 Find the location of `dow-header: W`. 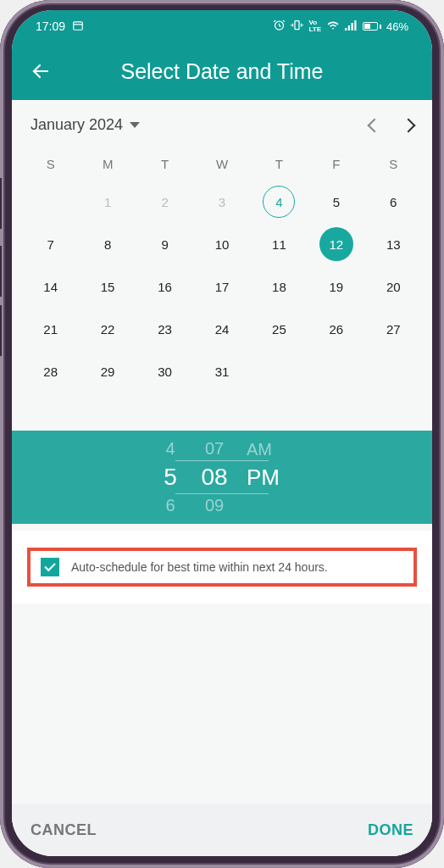

dow-header: W is located at coordinates (222, 164).